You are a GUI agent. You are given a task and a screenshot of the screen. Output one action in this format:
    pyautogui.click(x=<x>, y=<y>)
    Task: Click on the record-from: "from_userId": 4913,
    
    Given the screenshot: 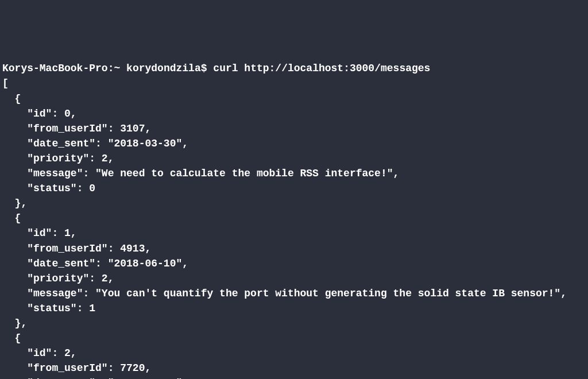 What is the action you would take?
    pyautogui.click(x=77, y=249)
    